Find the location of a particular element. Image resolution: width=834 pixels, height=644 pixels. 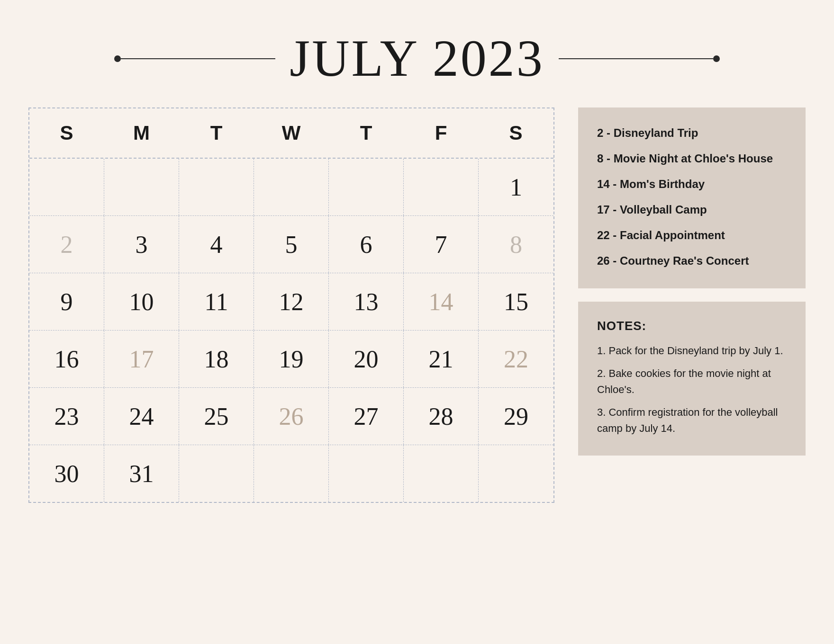

dot-left-icon is located at coordinates (118, 59).